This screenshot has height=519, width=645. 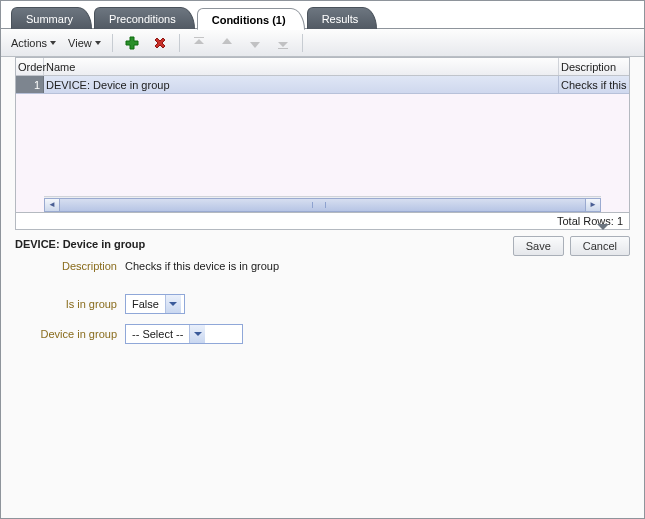 What do you see at coordinates (70, 304) in the screenshot?
I see `isingroup-label: Is in group` at bounding box center [70, 304].